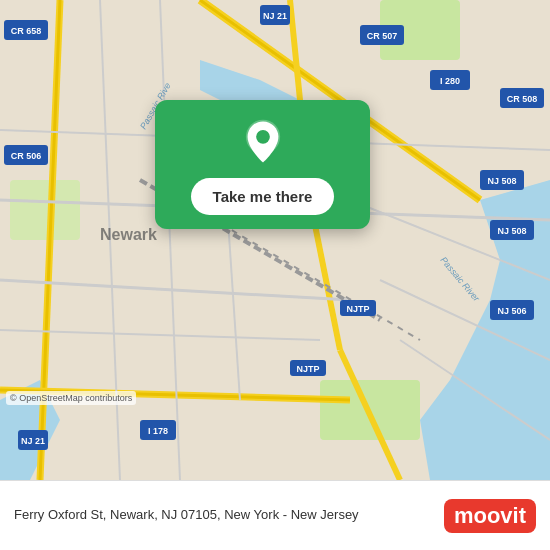 This screenshot has width=550, height=550. Describe the element at coordinates (26, 31) in the screenshot. I see `svg-text: CR 658` at that location.